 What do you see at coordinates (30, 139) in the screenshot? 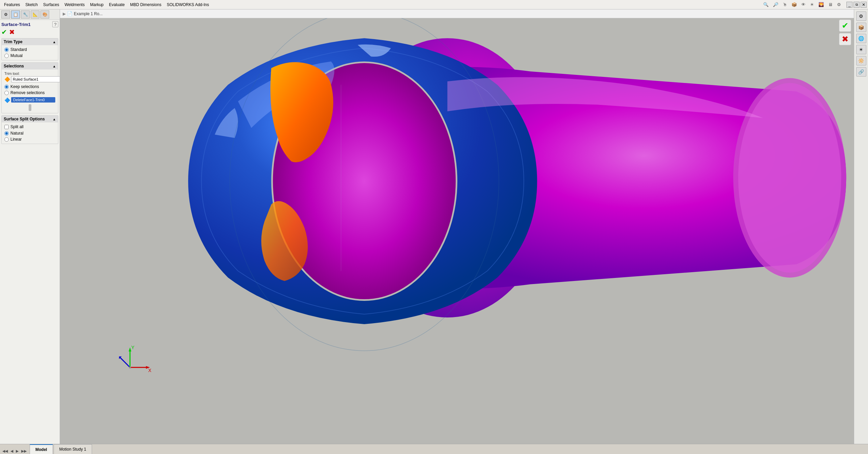
I see `radio-linear: Linear` at bounding box center [30, 139].